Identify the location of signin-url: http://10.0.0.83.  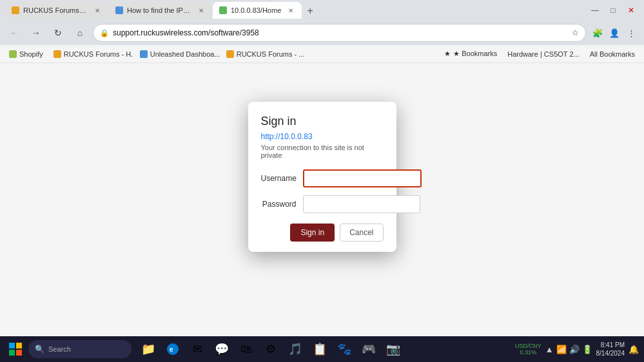
(322, 137).